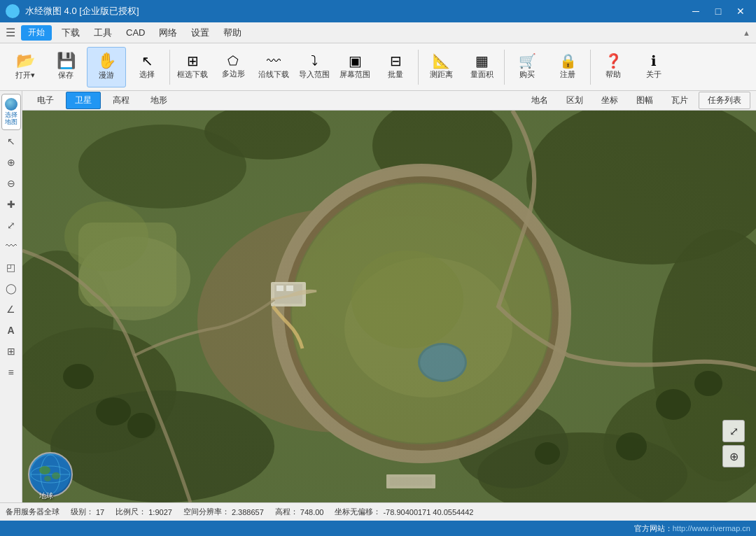 This screenshot has width=756, height=536. What do you see at coordinates (355, 74) in the screenshot?
I see `screen-range-label: 屏幕范围` at bounding box center [355, 74].